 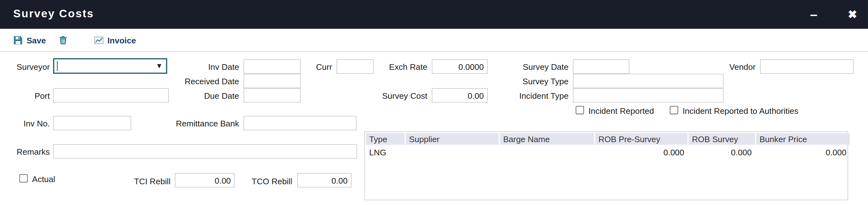 What do you see at coordinates (534, 96) in the screenshot?
I see `incident-type-label: Incident Type` at bounding box center [534, 96].